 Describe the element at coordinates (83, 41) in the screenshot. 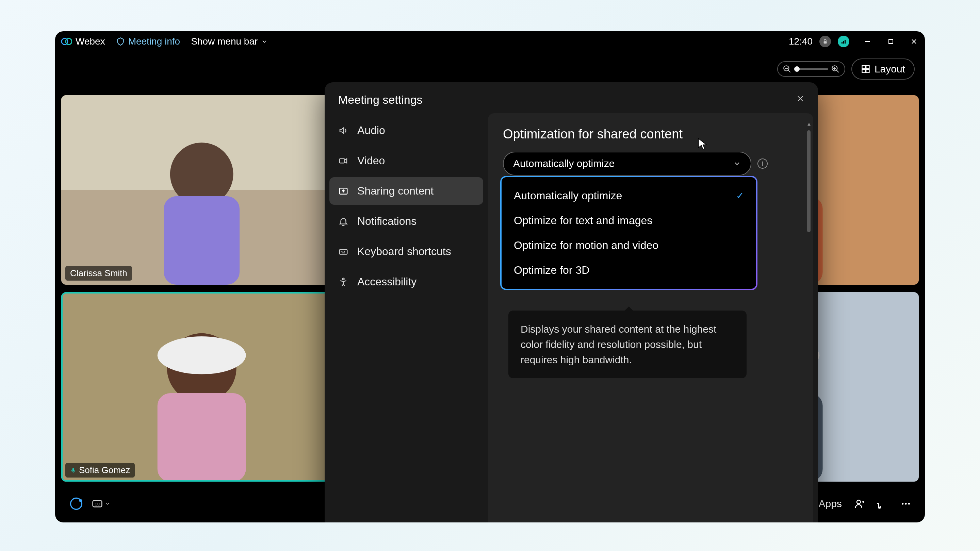

I see `app-logo-group: Webex` at that location.